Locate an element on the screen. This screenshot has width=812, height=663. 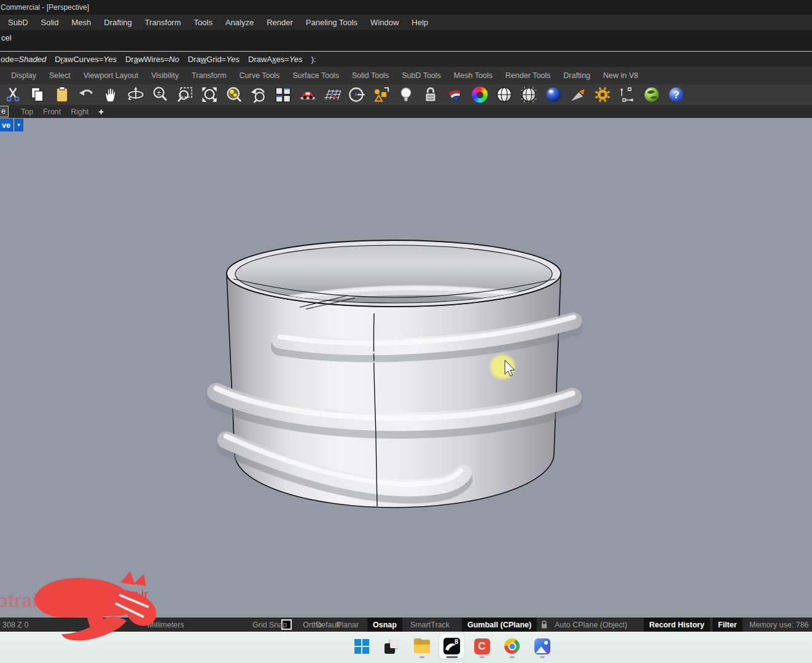
shaded-viewport-icon is located at coordinates (504, 95).